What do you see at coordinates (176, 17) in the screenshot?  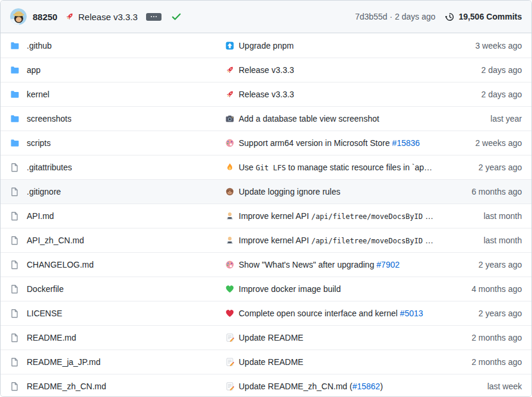 I see `checks-status-icon` at bounding box center [176, 17].